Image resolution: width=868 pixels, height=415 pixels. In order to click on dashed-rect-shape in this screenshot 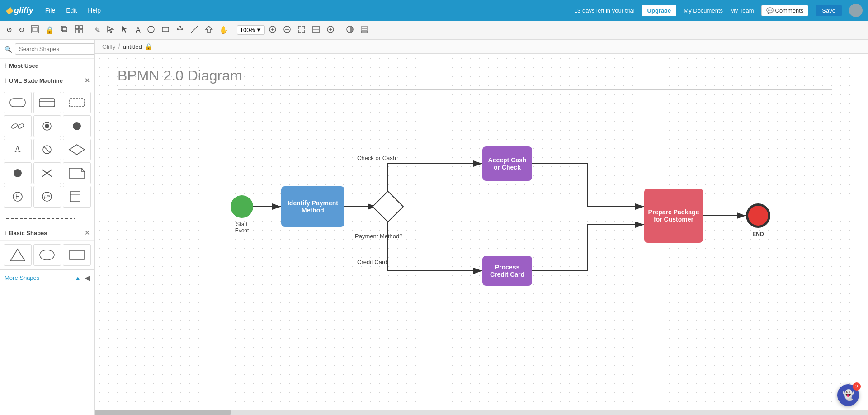, I will do `click(77, 103)`.